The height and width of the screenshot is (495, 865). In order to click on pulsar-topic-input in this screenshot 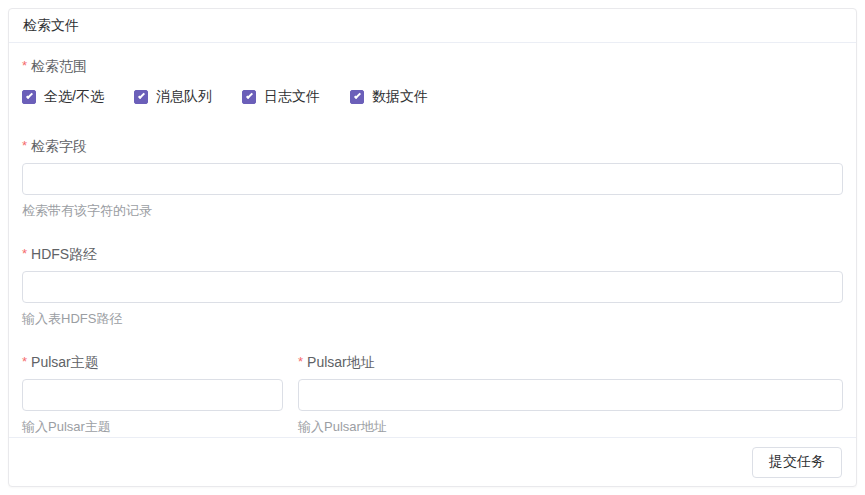, I will do `click(152, 395)`.